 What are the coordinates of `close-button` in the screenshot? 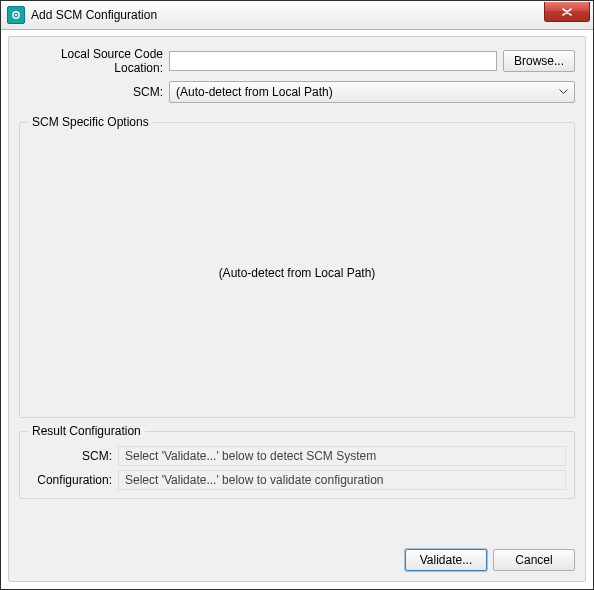 It's located at (567, 12).